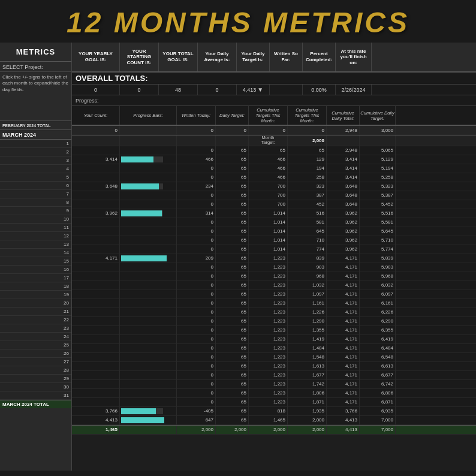  Describe the element at coordinates (36, 245) in the screenshot. I see `left-day-13: 13` at that location.